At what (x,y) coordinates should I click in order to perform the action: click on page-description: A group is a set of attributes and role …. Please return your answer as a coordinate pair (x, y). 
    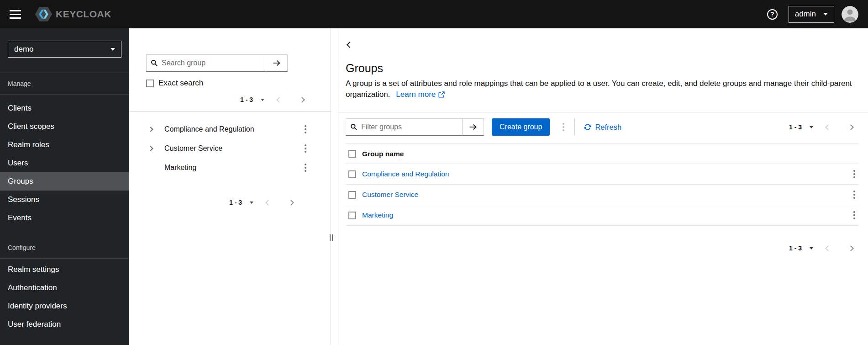
    Looking at the image, I should click on (602, 89).